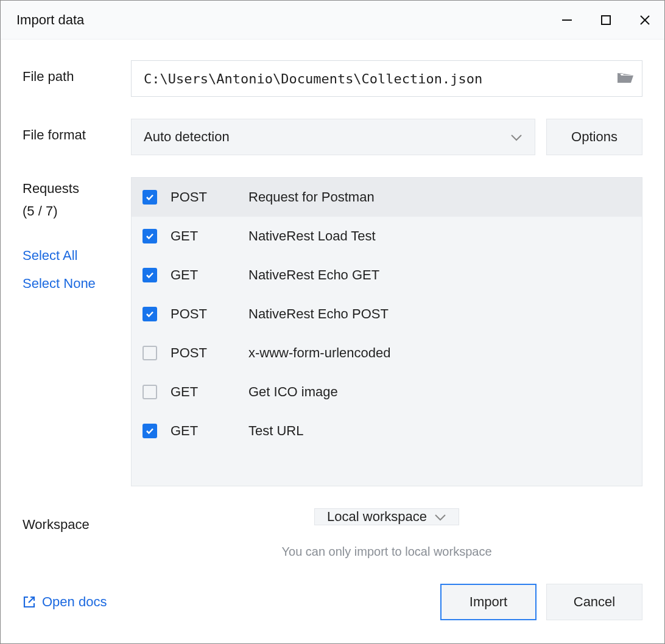 The width and height of the screenshot is (665, 644). What do you see at coordinates (387, 353) in the screenshot?
I see `request-row: POSTx-www-form-urlencoded` at bounding box center [387, 353].